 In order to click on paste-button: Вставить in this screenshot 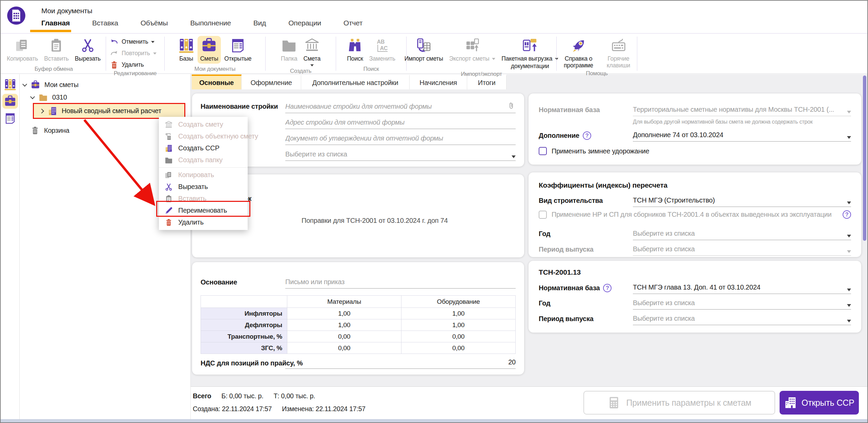, I will do `click(56, 50)`.